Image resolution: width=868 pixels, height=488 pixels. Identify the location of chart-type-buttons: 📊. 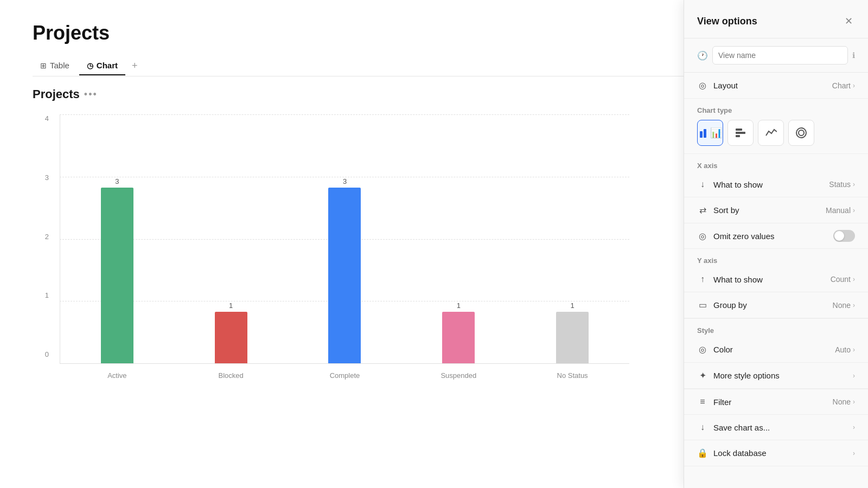
(776, 133).